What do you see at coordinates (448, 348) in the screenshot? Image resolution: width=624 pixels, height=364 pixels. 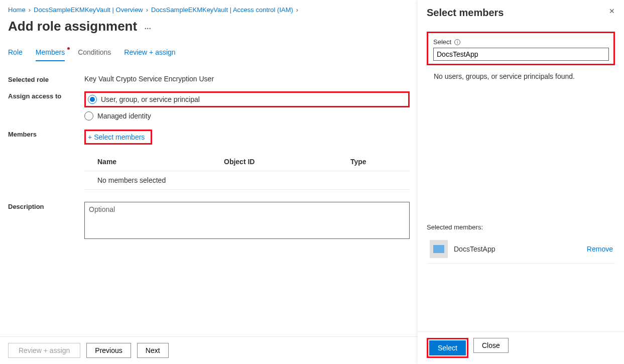 I see `highlight-select-button: Select` at bounding box center [448, 348].